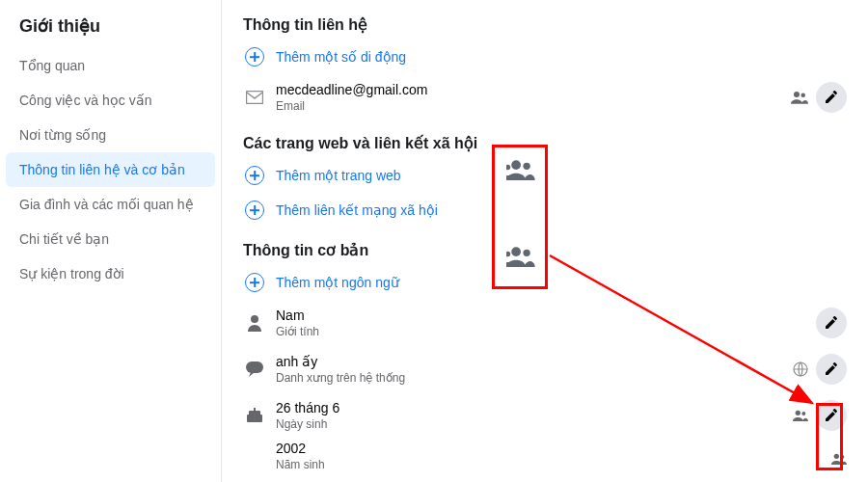  What do you see at coordinates (545, 25) in the screenshot?
I see `contact-section-title: Thông tin liên hệ` at bounding box center [545, 25].